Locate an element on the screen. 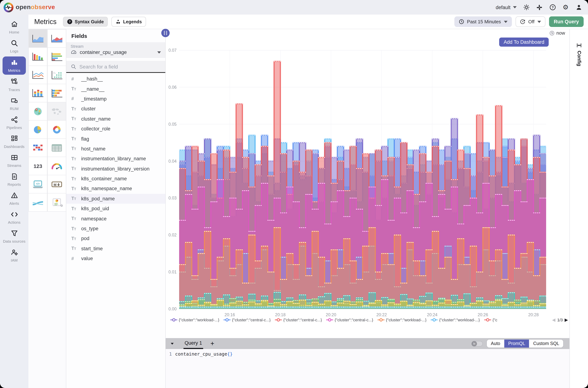 This screenshot has height=388, width=588. add-query-button: + is located at coordinates (212, 343).